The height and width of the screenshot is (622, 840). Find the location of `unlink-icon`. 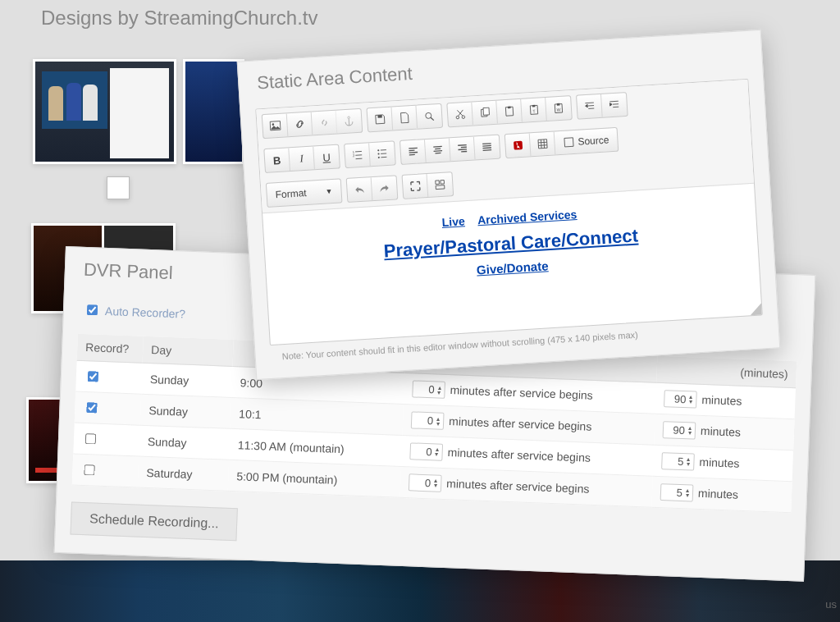

unlink-icon is located at coordinates (325, 123).